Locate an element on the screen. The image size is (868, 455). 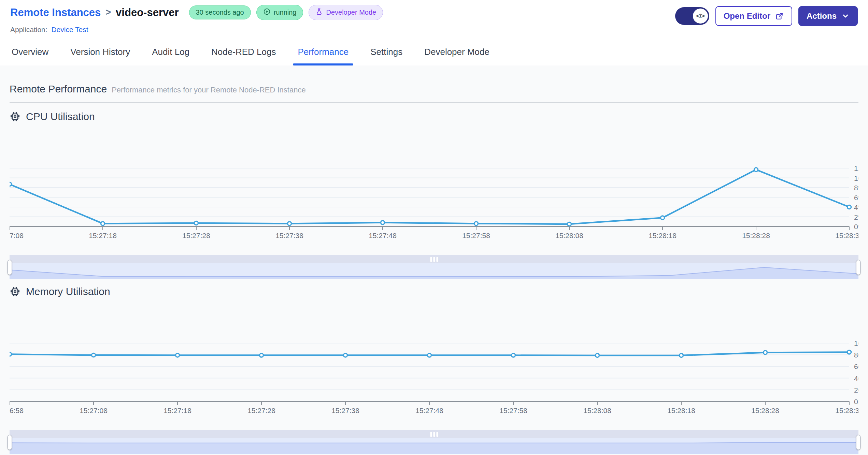
open-editor-label: Open Editor is located at coordinates (747, 16).